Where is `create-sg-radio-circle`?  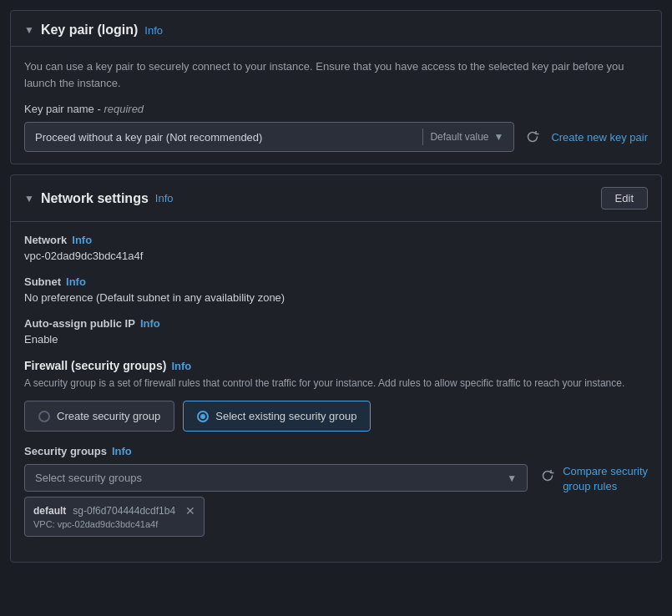 create-sg-radio-circle is located at coordinates (44, 417).